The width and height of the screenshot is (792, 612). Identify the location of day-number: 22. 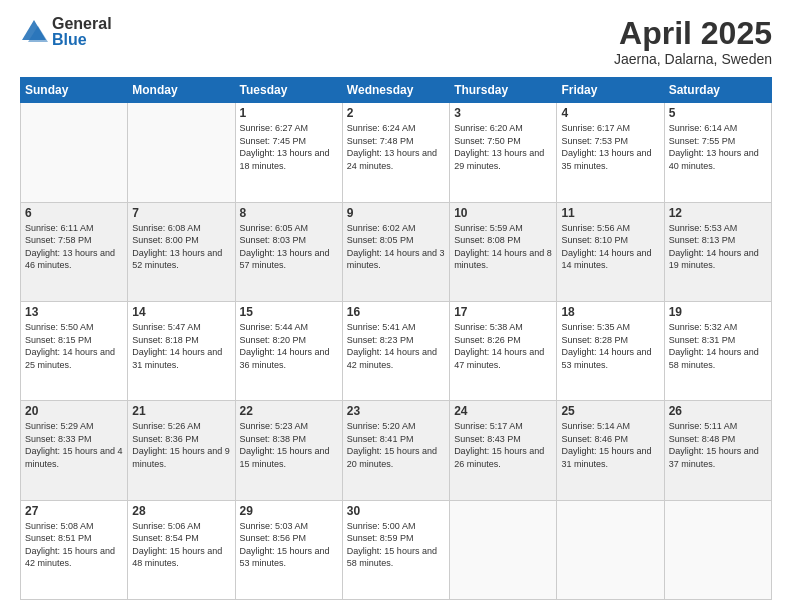
(289, 411).